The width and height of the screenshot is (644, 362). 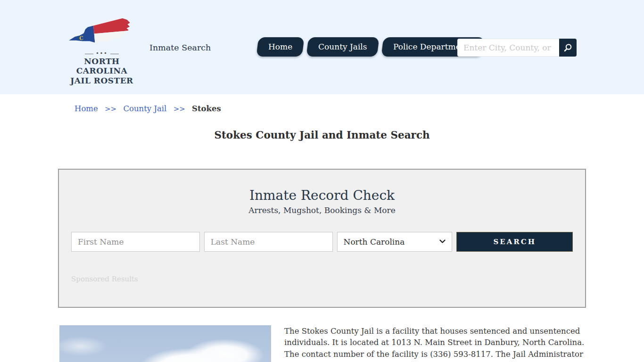 What do you see at coordinates (165, 344) in the screenshot?
I see `jail-photo` at bounding box center [165, 344].